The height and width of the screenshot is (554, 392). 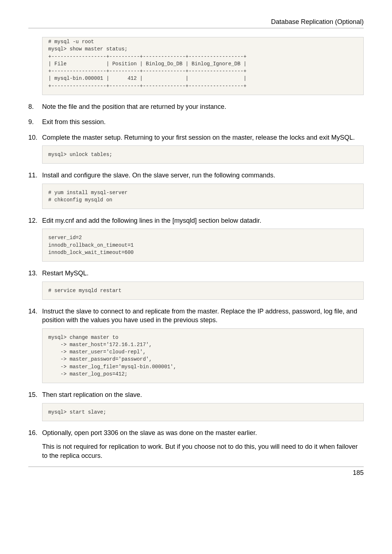 I want to click on step-14: Instruct the slave to connect to and rep…, so click(x=196, y=345).